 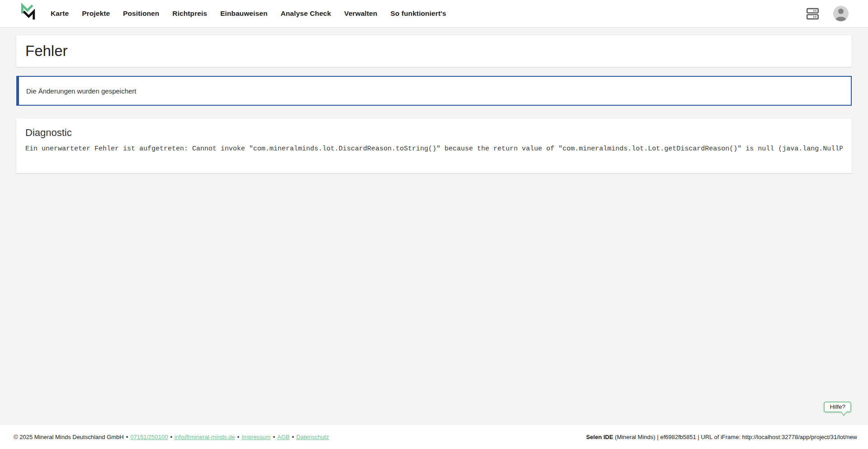 What do you see at coordinates (205, 437) in the screenshot?
I see `footer-link-email: info@mineral-minds.de` at bounding box center [205, 437].